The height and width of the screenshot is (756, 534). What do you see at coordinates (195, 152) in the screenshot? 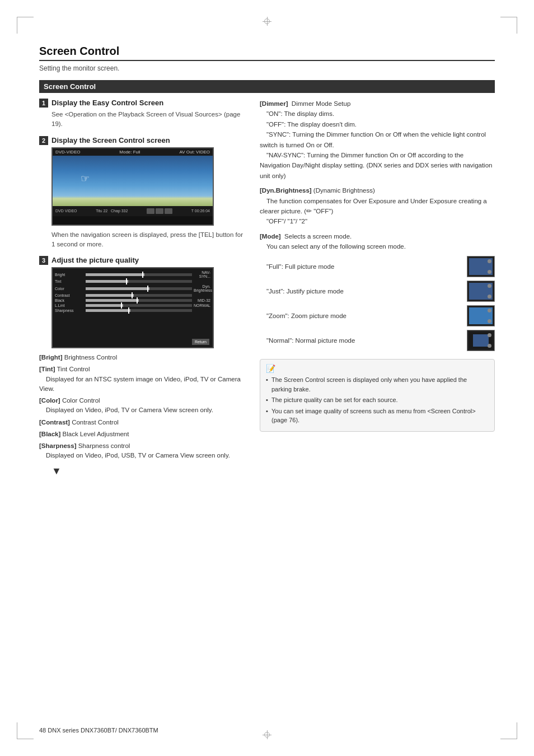
I see `top-bar-right: AV Out: VIDEO` at bounding box center [195, 152].